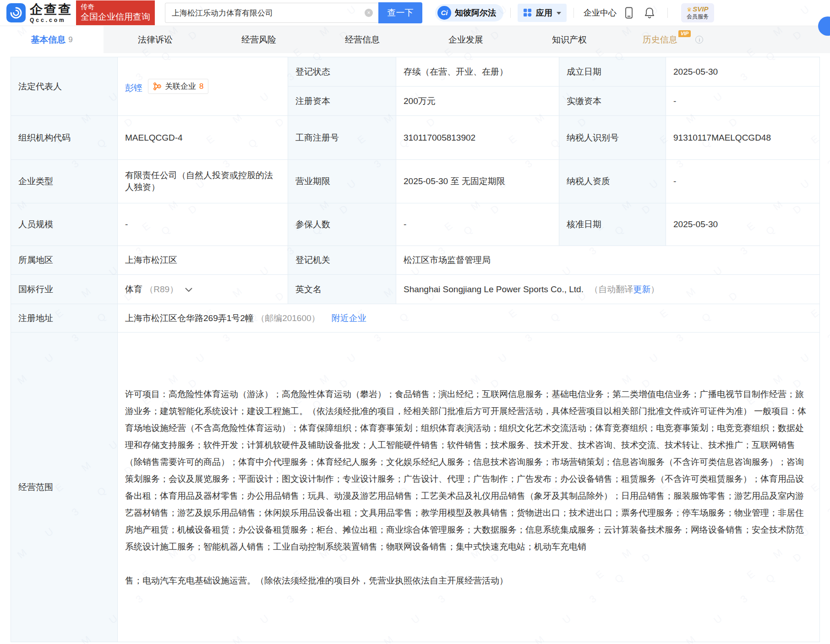 This screenshot has width=830, height=644. Describe the element at coordinates (478, 101) in the screenshot. I see `reg-capital-value: 200万元` at that location.